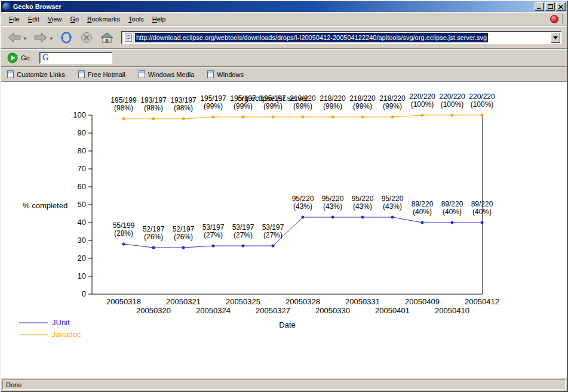  Describe the element at coordinates (153, 310) in the screenshot. I see `svg-text: 20050320` at that location.